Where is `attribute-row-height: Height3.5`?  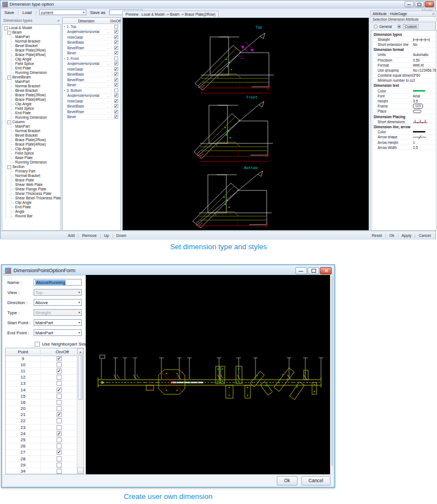
attribute-row-height: Height3.5 is located at coordinates (403, 101).